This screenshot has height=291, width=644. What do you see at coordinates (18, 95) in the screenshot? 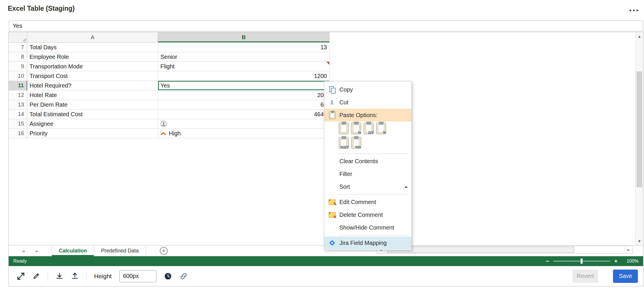
I see `row-header-12: 12` at bounding box center [18, 95].